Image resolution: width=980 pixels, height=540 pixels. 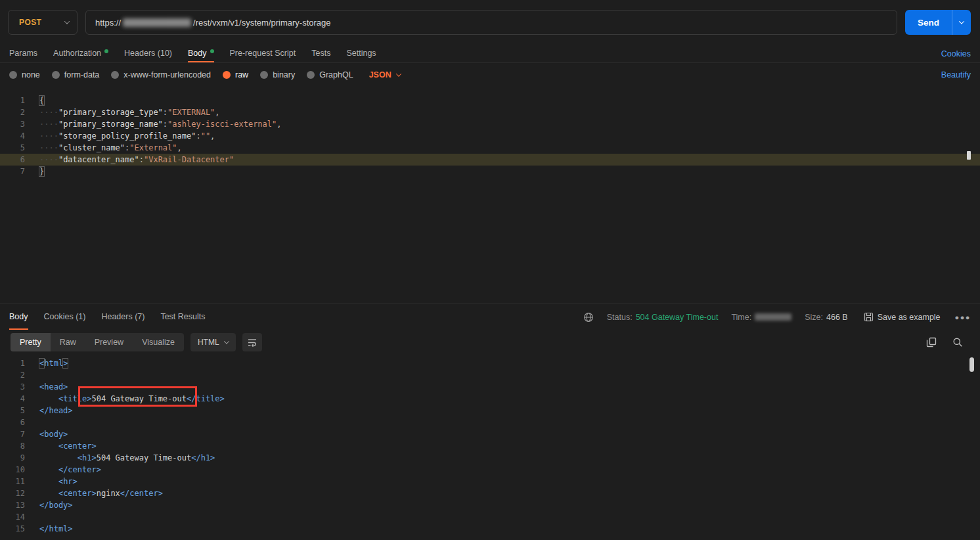 What do you see at coordinates (24, 54) in the screenshot?
I see `tab-params: Params` at bounding box center [24, 54].